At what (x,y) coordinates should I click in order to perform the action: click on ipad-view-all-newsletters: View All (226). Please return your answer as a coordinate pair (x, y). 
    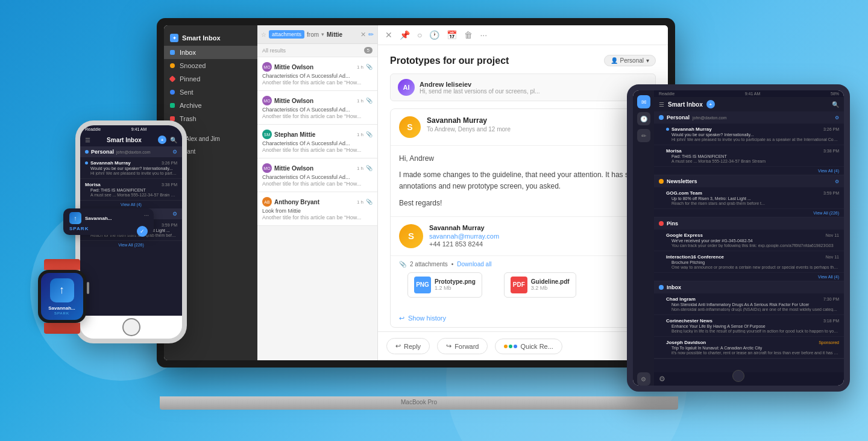
    Looking at the image, I should click on (749, 213).